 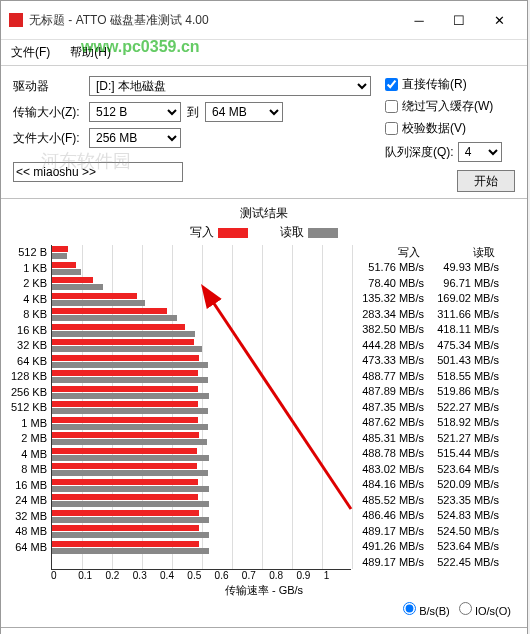 What do you see at coordinates (244, 112) in the screenshot?
I see `size-to-select: 64 MB` at bounding box center [244, 112].